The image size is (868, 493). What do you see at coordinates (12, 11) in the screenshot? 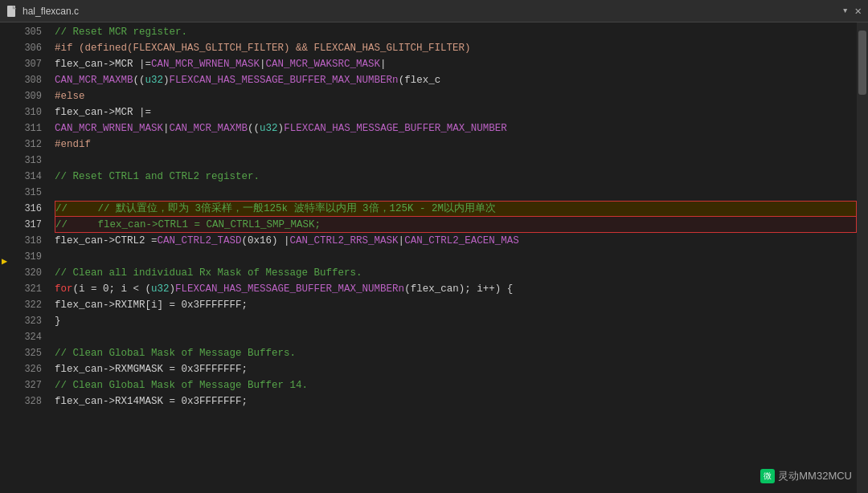
I see `file-icon` at bounding box center [12, 11].